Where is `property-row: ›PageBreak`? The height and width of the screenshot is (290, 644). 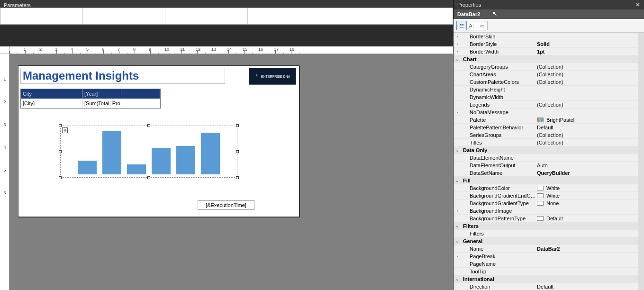
property-row: ›PageBreak is located at coordinates (546, 256).